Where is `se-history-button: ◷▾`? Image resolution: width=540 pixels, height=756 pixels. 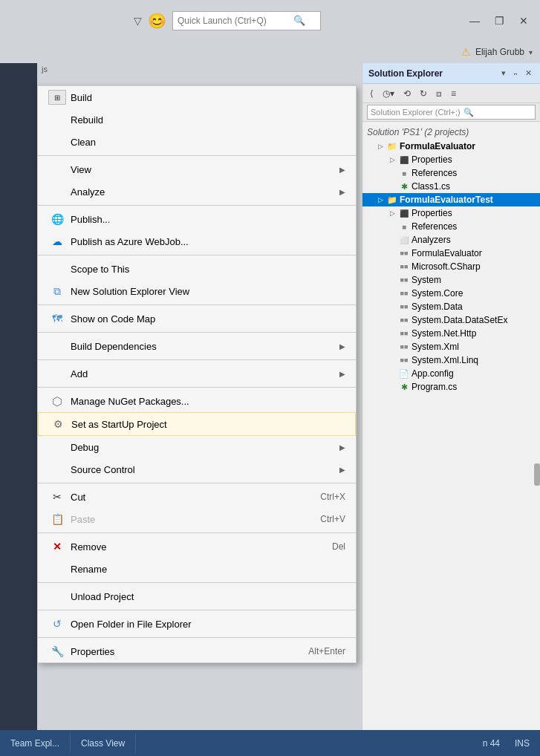
se-history-button: ◷▾ is located at coordinates (388, 94).